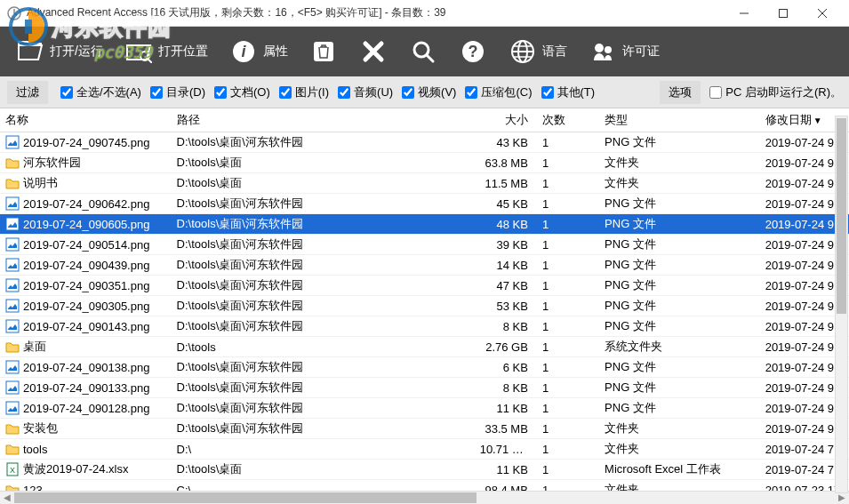 This screenshot has width=849, height=504. I want to click on cell-size: 6 KB, so click(506, 368).